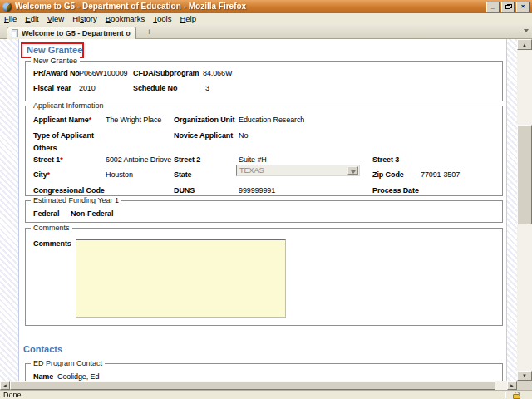  Describe the element at coordinates (525, 175) in the screenshot. I see `vertical-scrollbar-thumb` at that location.